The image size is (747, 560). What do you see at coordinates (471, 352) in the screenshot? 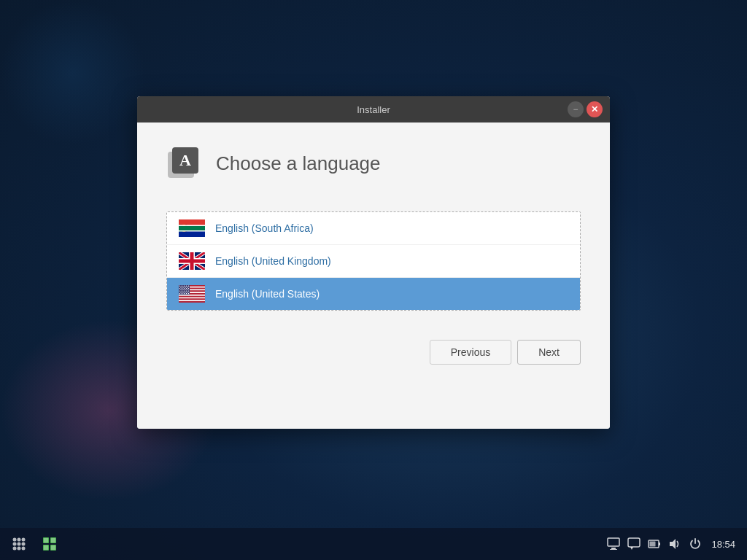
I see `previous-button: Previous` at bounding box center [471, 352].